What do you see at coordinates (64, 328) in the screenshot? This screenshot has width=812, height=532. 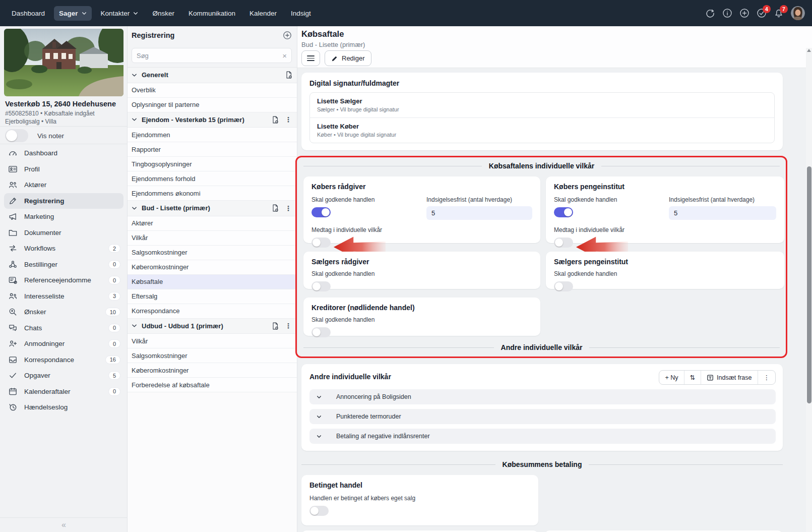 I see `sidebar-item-chats: Chats0` at bounding box center [64, 328].